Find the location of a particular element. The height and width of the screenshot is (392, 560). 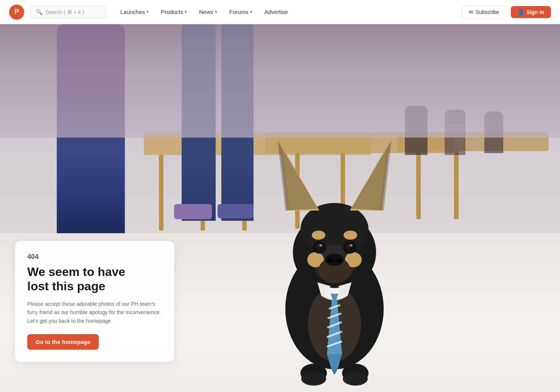

person-left-shoe is located at coordinates (193, 212).